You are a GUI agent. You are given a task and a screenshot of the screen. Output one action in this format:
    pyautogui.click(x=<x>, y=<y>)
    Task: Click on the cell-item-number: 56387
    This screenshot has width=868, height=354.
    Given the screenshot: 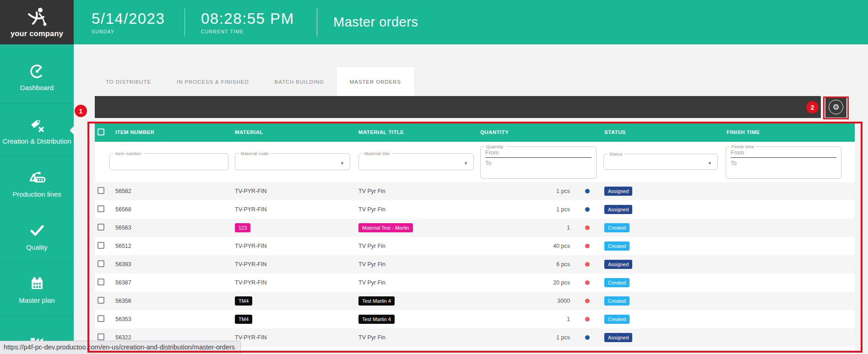 What is the action you would take?
    pyautogui.click(x=173, y=283)
    